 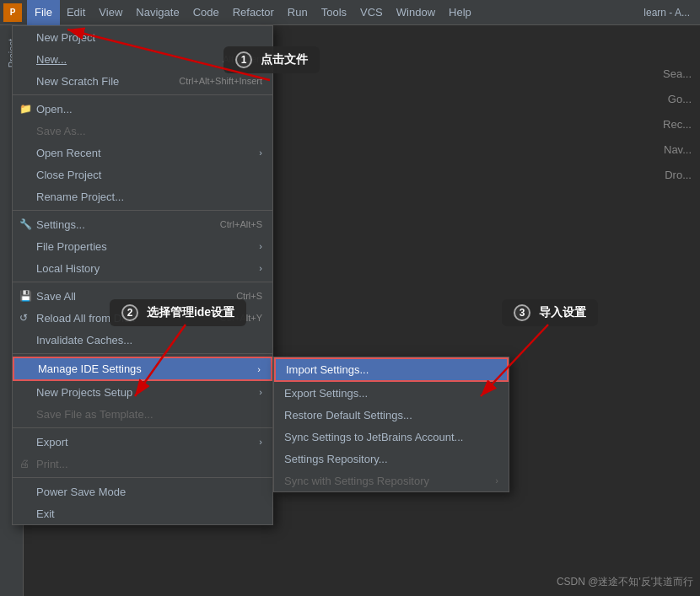 I want to click on bg-text-4: Nav..., so click(x=678, y=150).